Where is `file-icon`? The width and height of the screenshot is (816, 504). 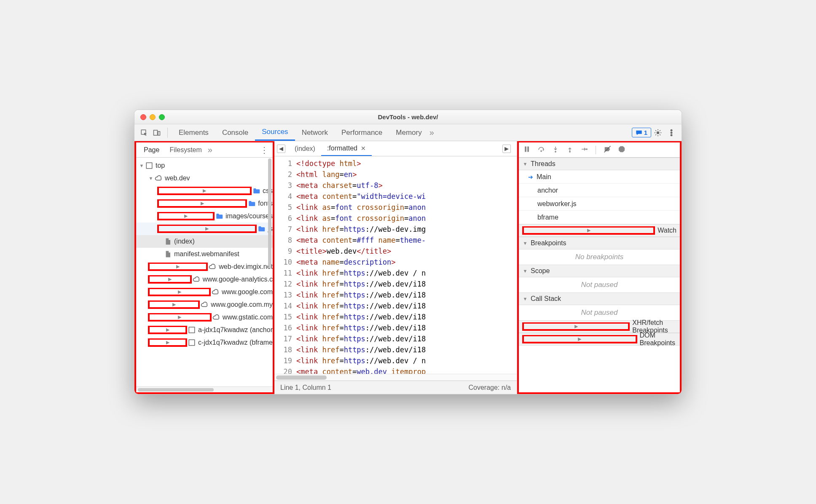 file-icon is located at coordinates (168, 254).